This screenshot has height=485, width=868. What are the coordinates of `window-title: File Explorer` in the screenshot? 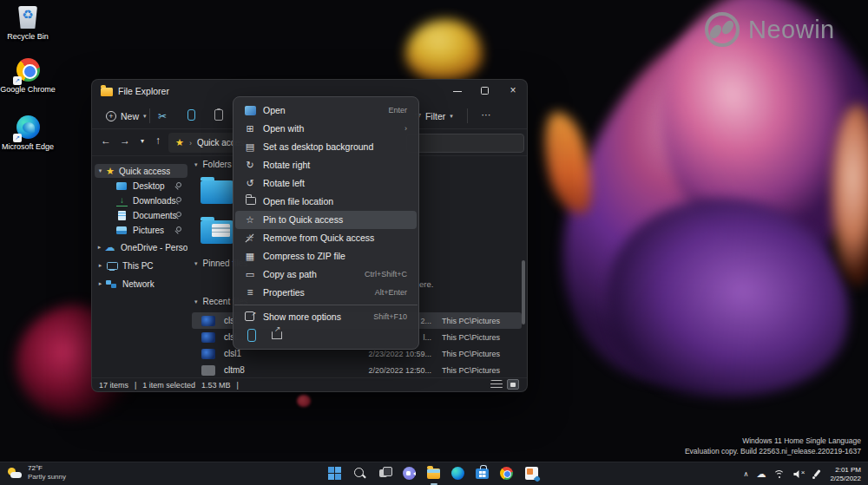 It's located at (144, 91).